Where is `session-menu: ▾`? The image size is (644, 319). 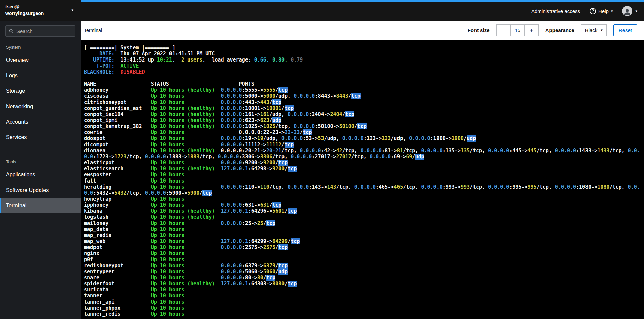
session-menu: ▾ is located at coordinates (630, 11).